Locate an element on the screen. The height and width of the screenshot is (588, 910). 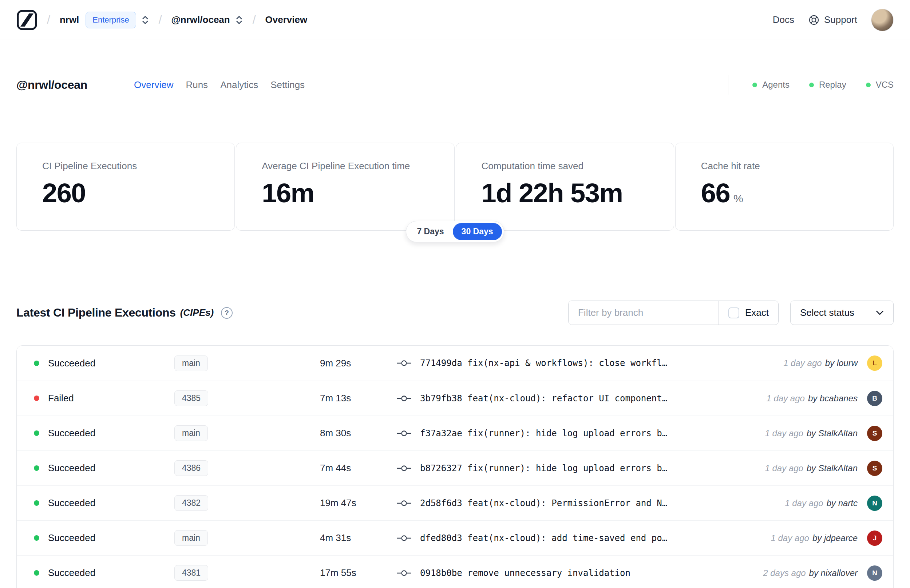
tab-runs: Runs is located at coordinates (197, 85).